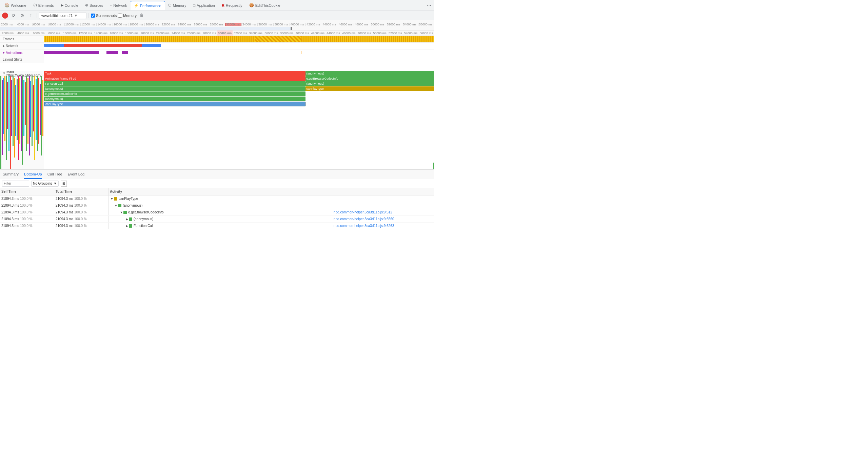 This screenshot has width=868, height=458. I want to click on tab-elements: ⟨/⟩ Elements, so click(43, 5).